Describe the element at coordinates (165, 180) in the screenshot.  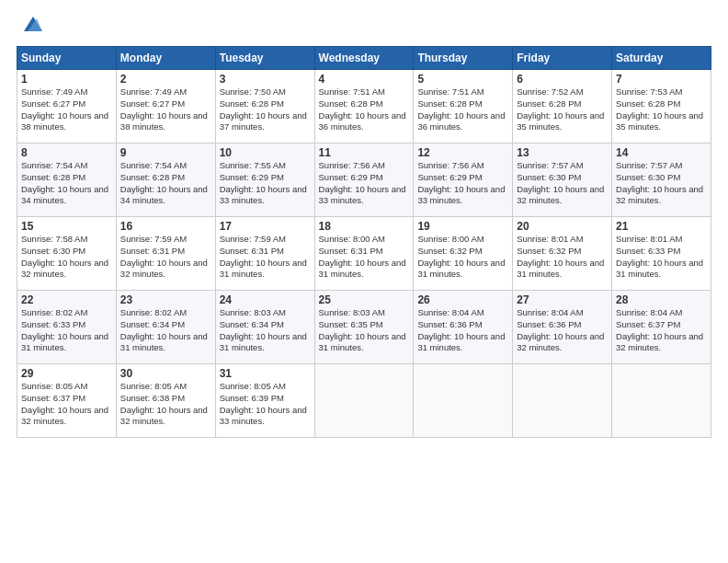
I see `calendar-cell: 9Sunrise: 7:54 AMSunset: 6:28 PMDaylight…` at that location.